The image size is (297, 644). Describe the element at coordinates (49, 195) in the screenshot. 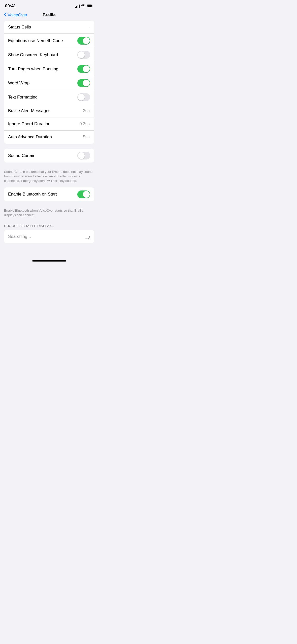

I see `bluetooth-start-row: Enable Bluetooth on Start` at that location.